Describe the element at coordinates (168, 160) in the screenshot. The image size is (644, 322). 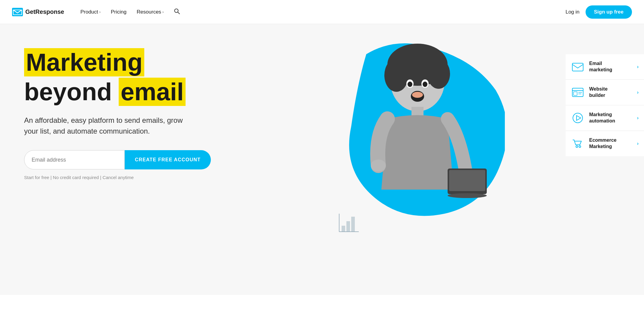
I see `create-account-button: CREATE FREE ACCOUNT` at that location.